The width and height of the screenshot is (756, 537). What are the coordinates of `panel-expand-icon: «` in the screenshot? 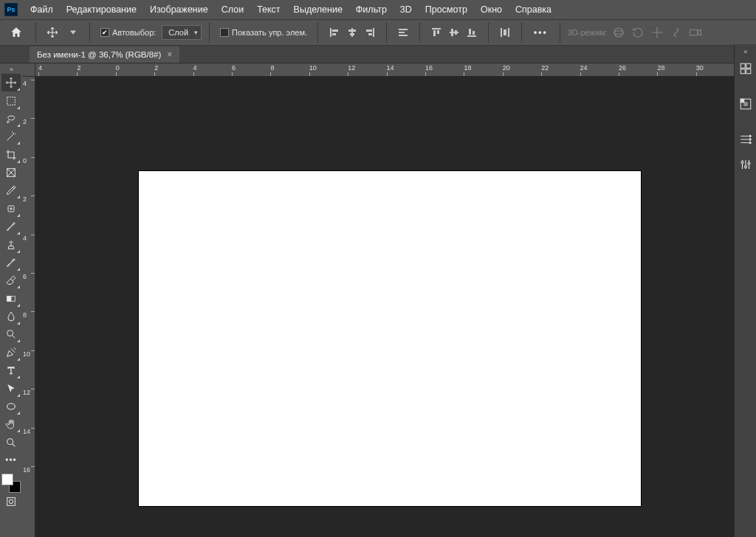 It's located at (745, 52).